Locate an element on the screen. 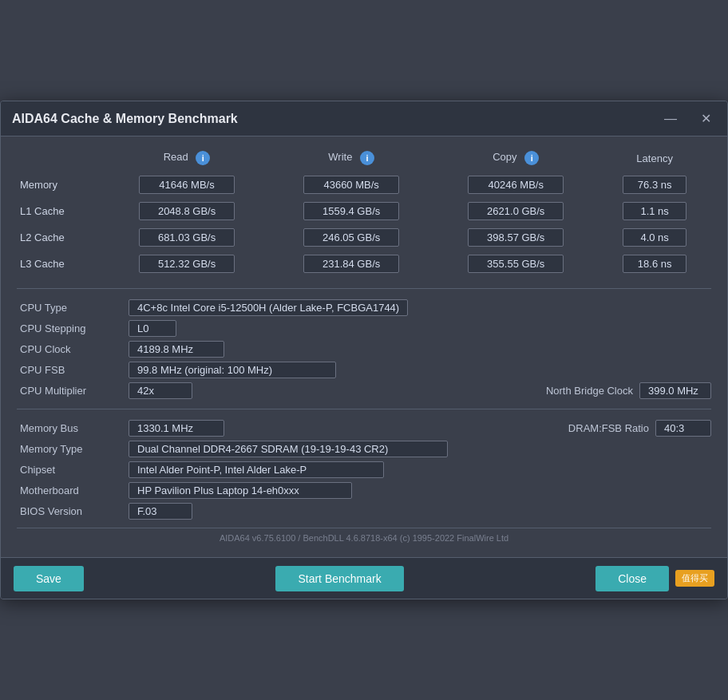  col-read: Read i is located at coordinates (187, 160).